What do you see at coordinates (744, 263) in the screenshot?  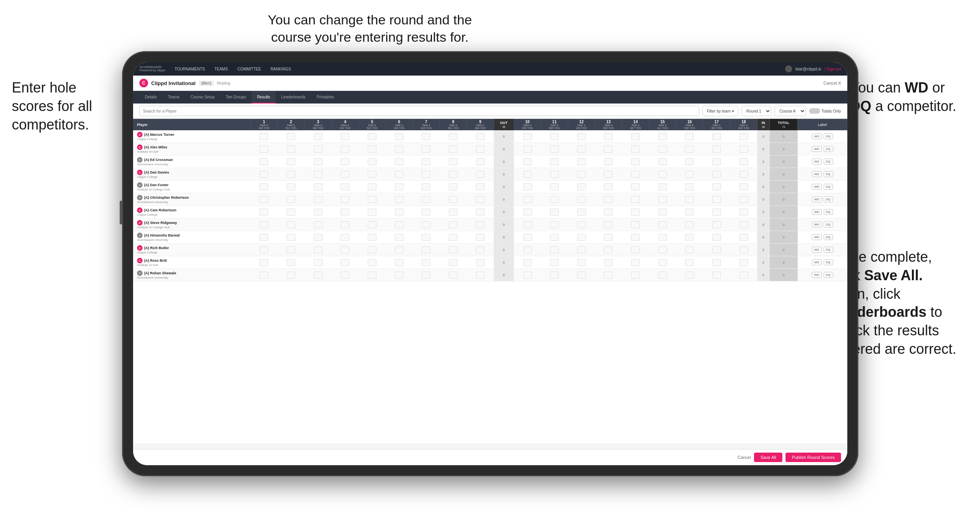 I see `score-input-h18-p10` at bounding box center [744, 263].